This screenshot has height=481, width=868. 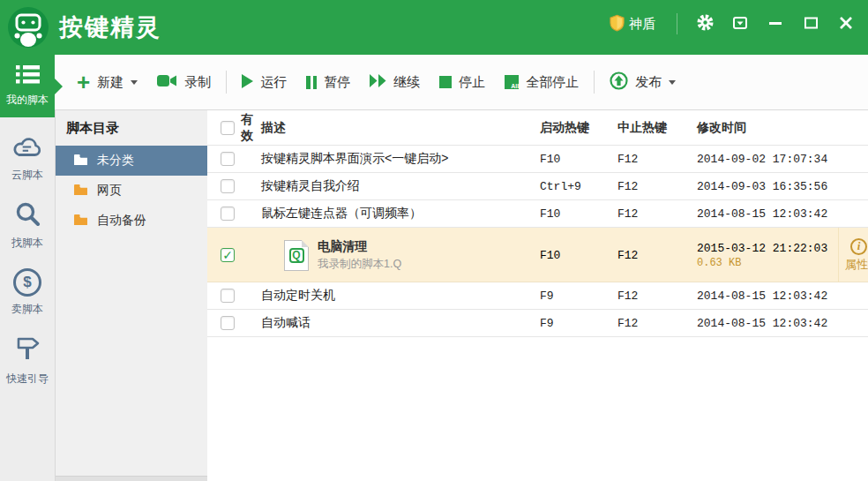 I want to click on script-description: 自动喊话, so click(x=400, y=323).